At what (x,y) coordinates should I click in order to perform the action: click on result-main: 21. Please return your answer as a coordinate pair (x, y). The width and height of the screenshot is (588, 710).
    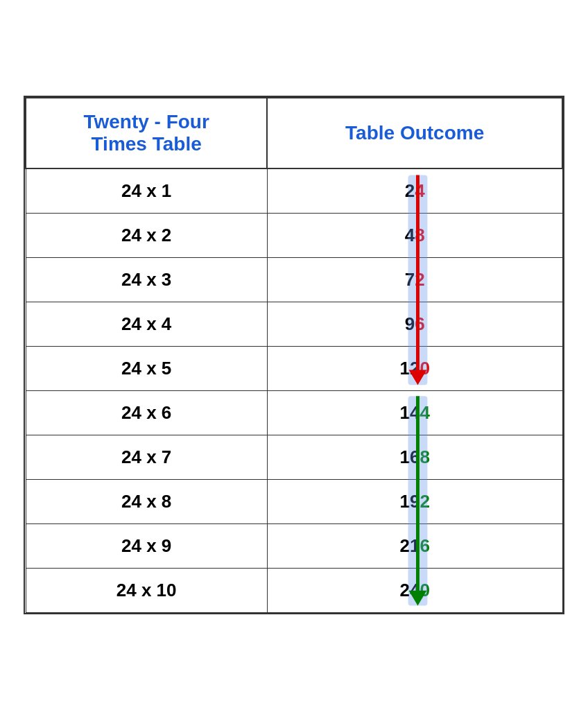
    Looking at the image, I should click on (409, 546).